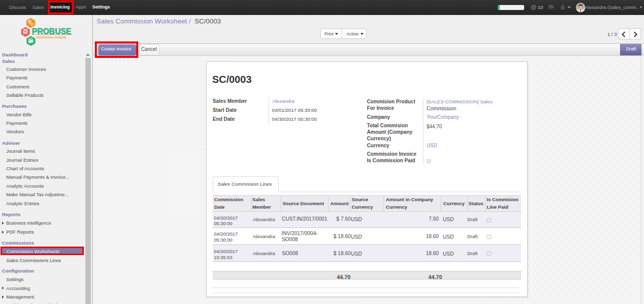  Describe the element at coordinates (52, 31) in the screenshot. I see `svg-text: PROBUSE` at that location.